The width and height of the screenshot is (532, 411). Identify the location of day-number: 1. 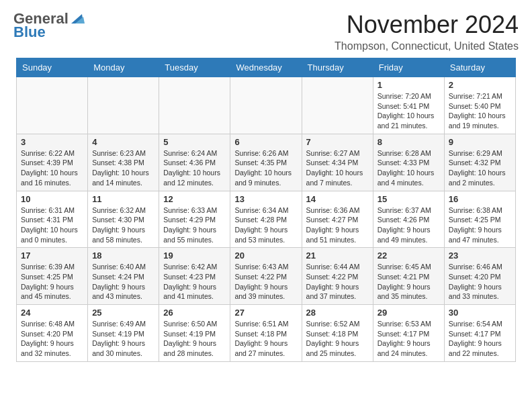
(408, 85).